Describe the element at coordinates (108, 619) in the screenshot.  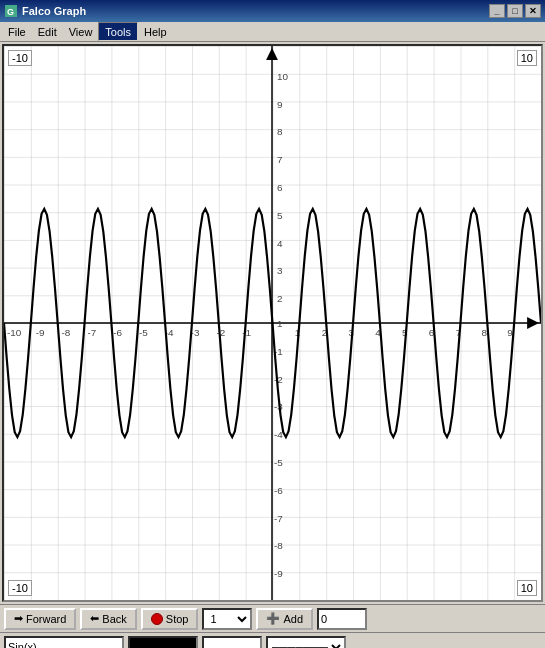
I see `back-button: ⬅ Back` at that location.